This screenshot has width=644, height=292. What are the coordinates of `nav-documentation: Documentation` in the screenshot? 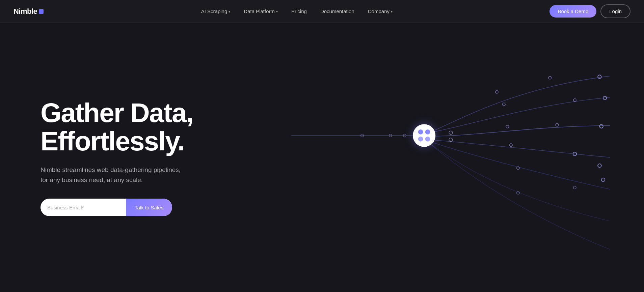 It's located at (338, 11).